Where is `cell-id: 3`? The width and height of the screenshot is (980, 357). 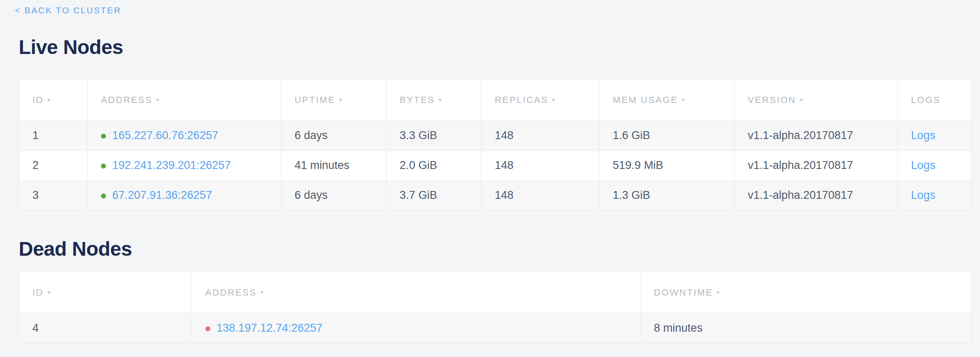
cell-id: 3 is located at coordinates (53, 196).